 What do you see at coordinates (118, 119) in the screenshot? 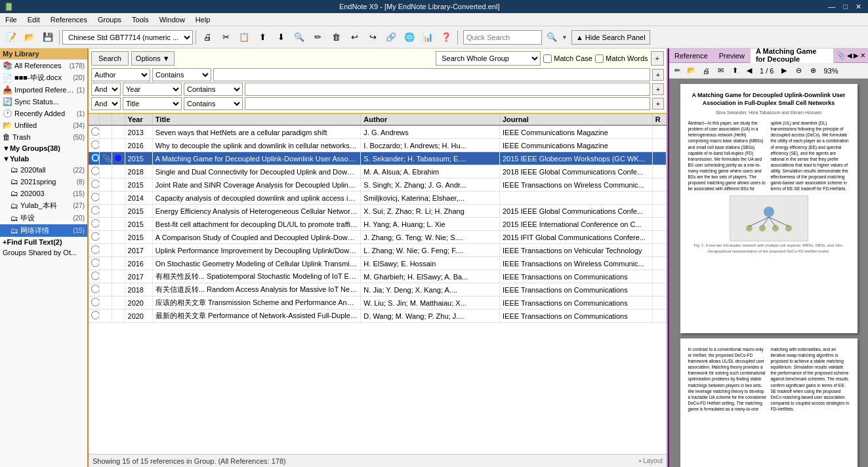
I see `col-header-status` at bounding box center [118, 119].